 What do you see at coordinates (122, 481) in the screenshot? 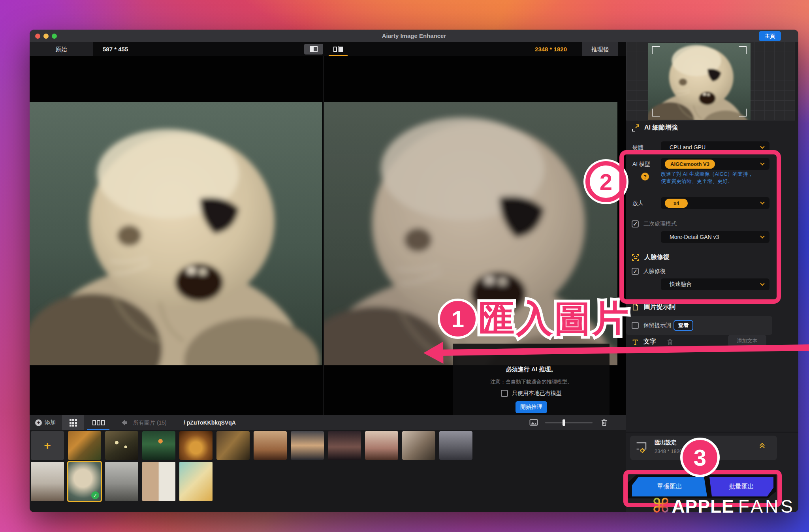
I see `thumbnail-row-2: ✓` at bounding box center [122, 481].